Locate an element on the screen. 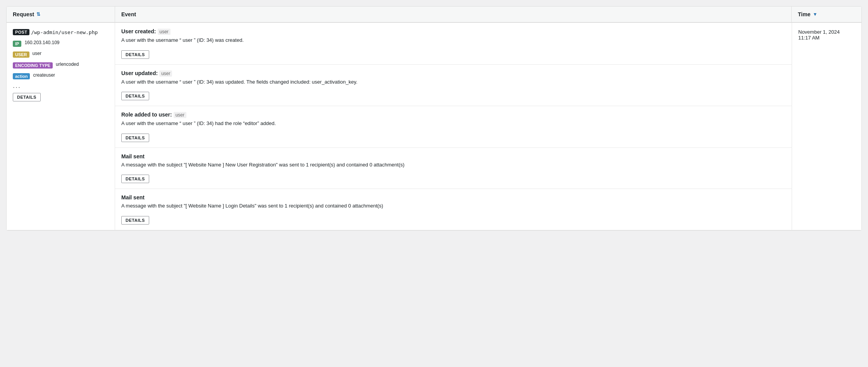  event-title-4: Mail sent is located at coordinates (453, 197).